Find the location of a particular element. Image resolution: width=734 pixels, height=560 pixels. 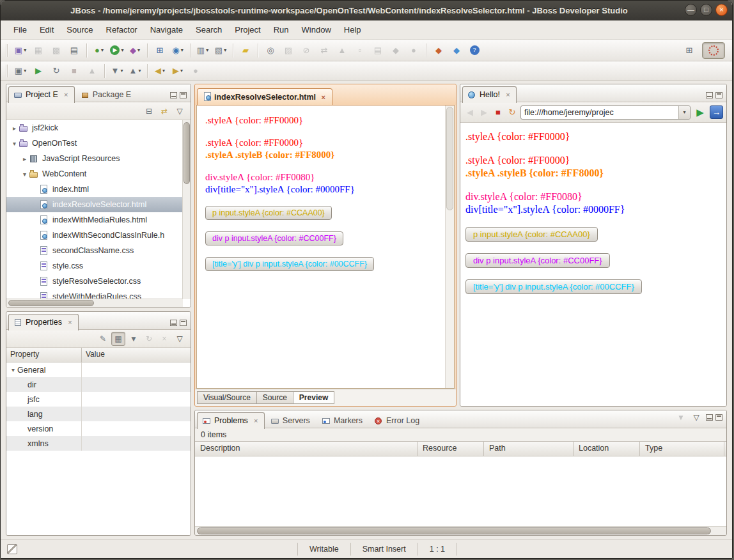

search-icon: ◎ is located at coordinates (270, 51).